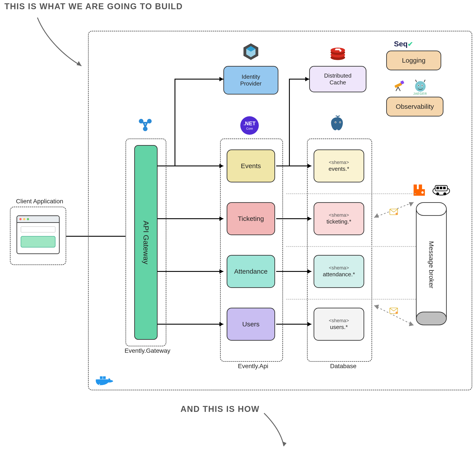 The image size is (476, 451). What do you see at coordinates (146, 242) in the screenshot?
I see `api-gateway-label: API Gateway` at bounding box center [146, 242].